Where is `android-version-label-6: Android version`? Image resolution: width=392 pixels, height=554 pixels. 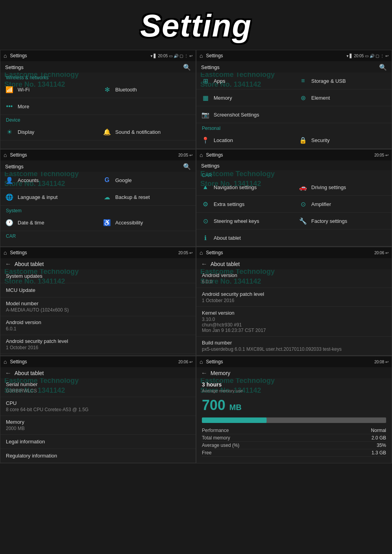 android-version-label-6: Android version is located at coordinates (294, 275).